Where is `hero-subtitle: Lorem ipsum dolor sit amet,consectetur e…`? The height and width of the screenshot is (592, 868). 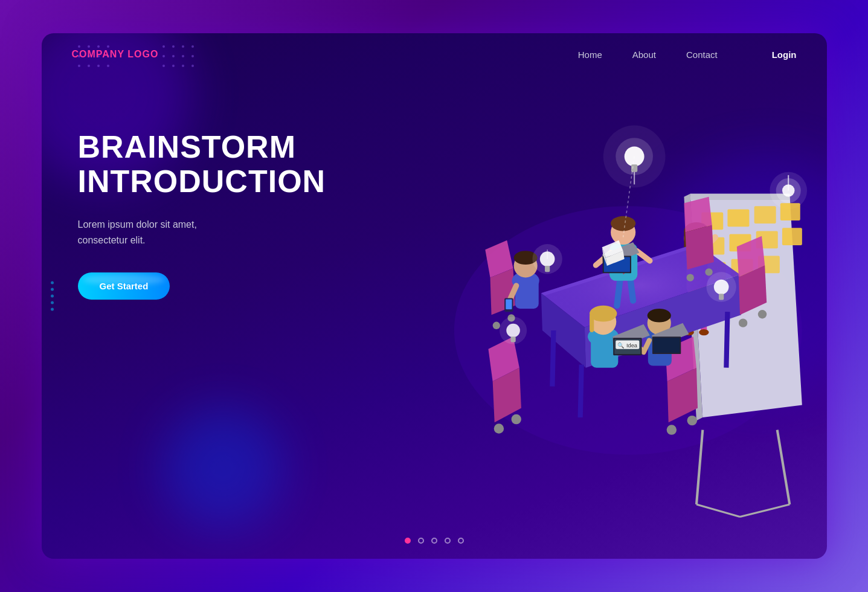 hero-subtitle: Lorem ipsum dolor sit amet,consectetur e… is located at coordinates (202, 232).